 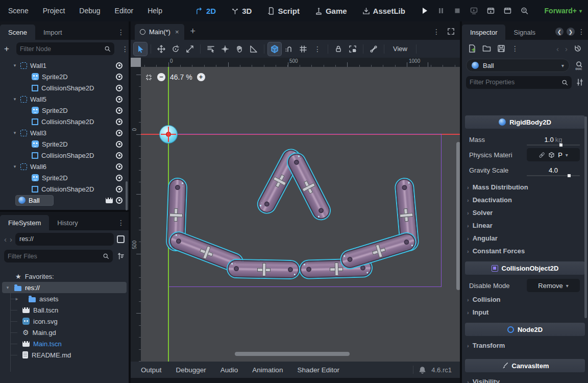 What do you see at coordinates (241, 11) in the screenshot?
I see `workspace-3d-button: 3D` at bounding box center [241, 11].